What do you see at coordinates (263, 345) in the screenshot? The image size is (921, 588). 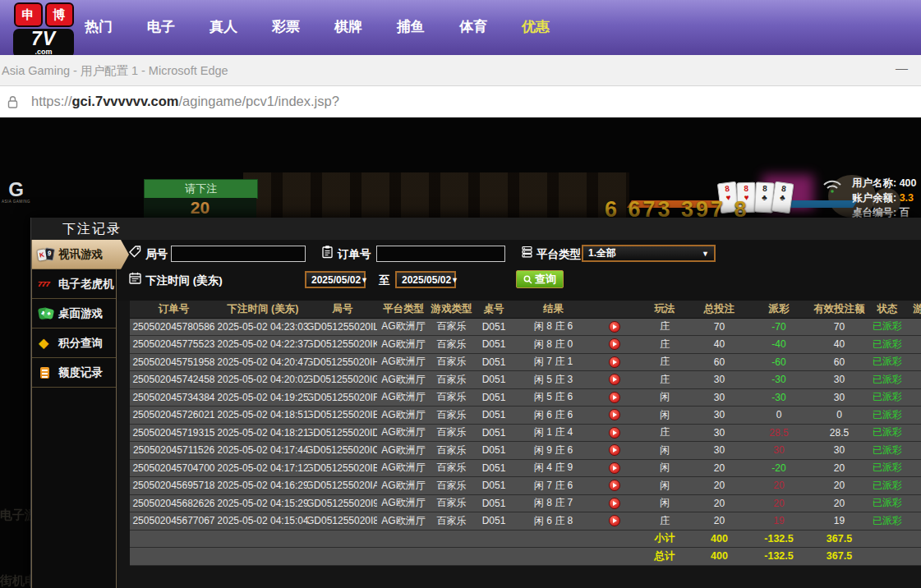 I see `cell-time: 2025-05-02 04:22:37` at bounding box center [263, 345].